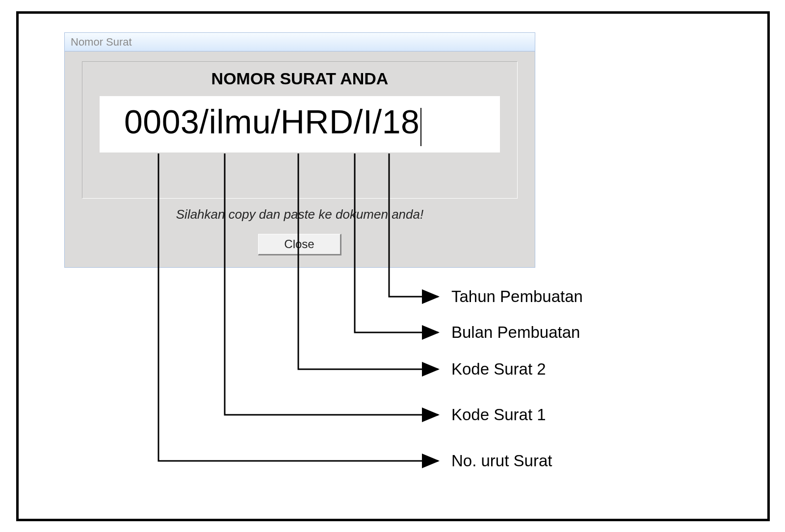  I want to click on label-tahun-pembuatan: Tahun Pembuatan, so click(517, 297).